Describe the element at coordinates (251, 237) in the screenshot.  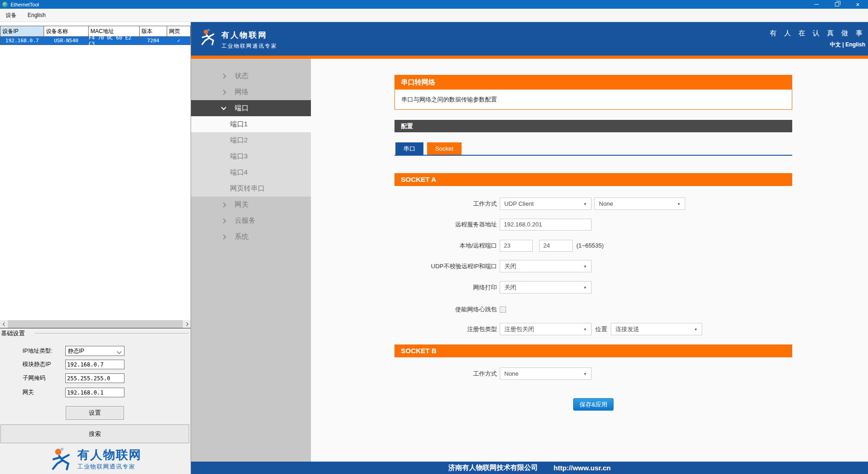
I see `sidebar-item-system: 系统` at that location.